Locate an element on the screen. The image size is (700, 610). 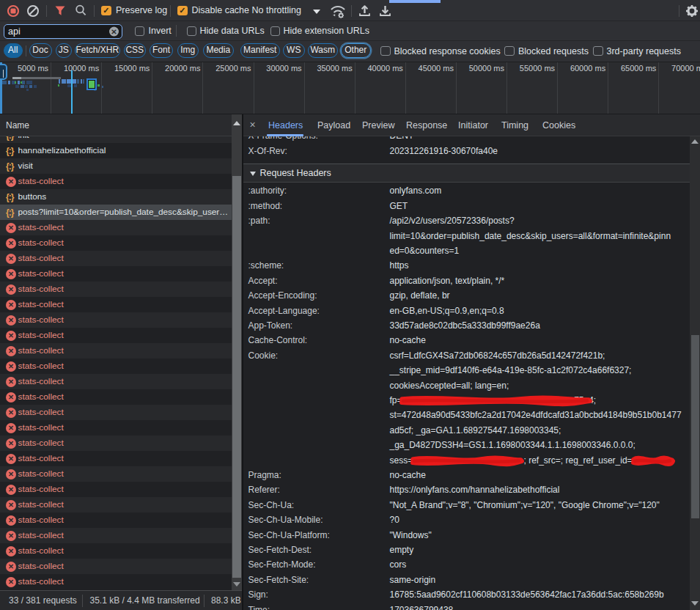
overview-gridline is located at coordinates (456, 88).